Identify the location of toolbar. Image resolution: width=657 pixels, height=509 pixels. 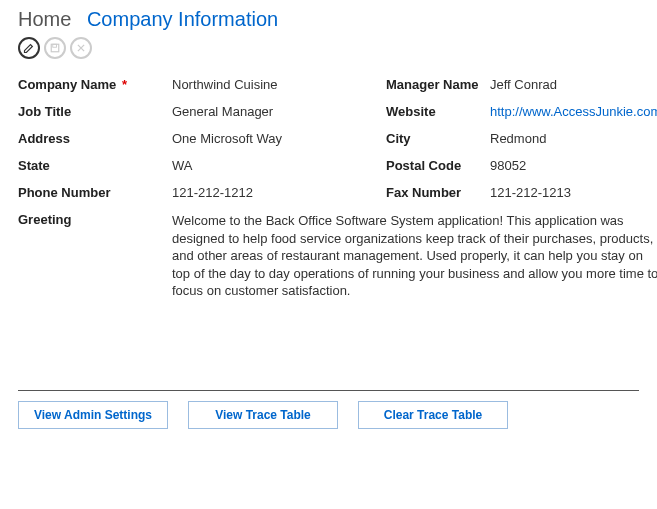
(328, 48).